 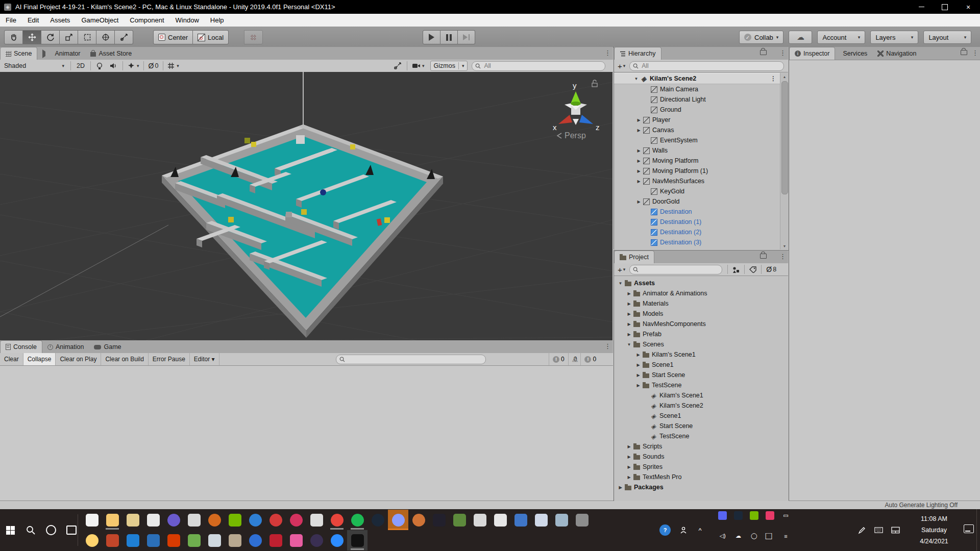 What do you see at coordinates (701, 426) in the screenshot?
I see `project-row: Start Scene` at bounding box center [701, 426].